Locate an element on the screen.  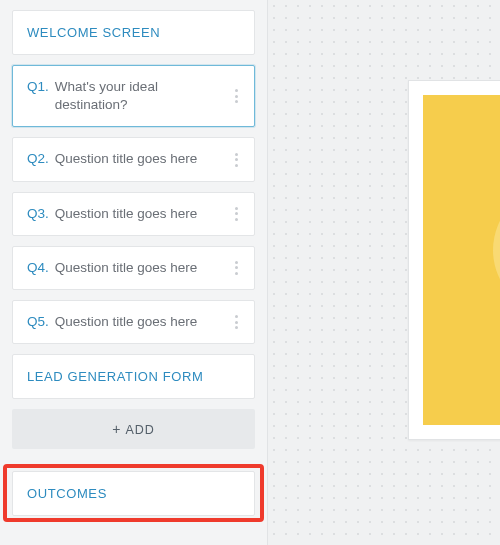
question-item-2: Q2. Question title goes here is located at coordinates (134, 159).